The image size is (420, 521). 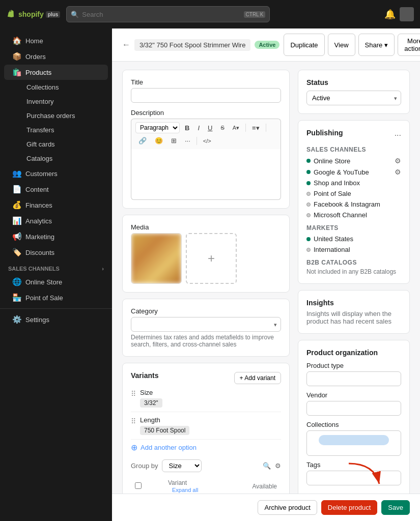 I want to click on media-label: Media, so click(x=206, y=227).